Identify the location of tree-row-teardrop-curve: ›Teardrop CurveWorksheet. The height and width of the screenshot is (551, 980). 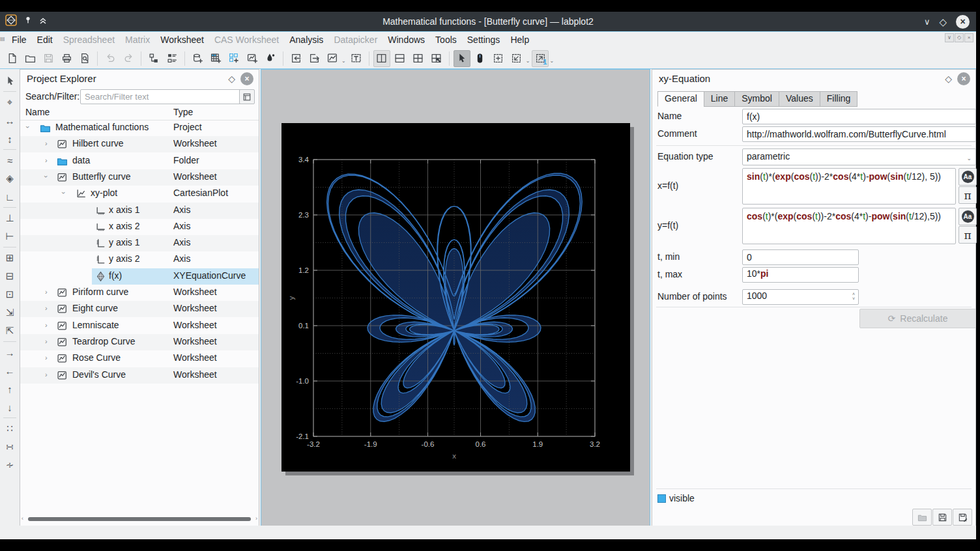
(139, 343).